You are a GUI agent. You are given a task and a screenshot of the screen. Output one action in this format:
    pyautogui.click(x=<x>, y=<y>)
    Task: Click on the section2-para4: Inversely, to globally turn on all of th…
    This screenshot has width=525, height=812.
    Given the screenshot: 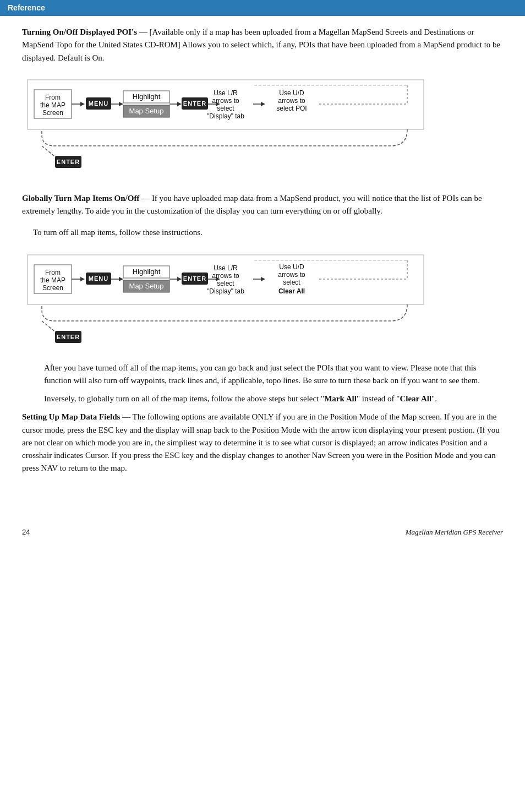 What is the action you would take?
    pyautogui.click(x=274, y=399)
    